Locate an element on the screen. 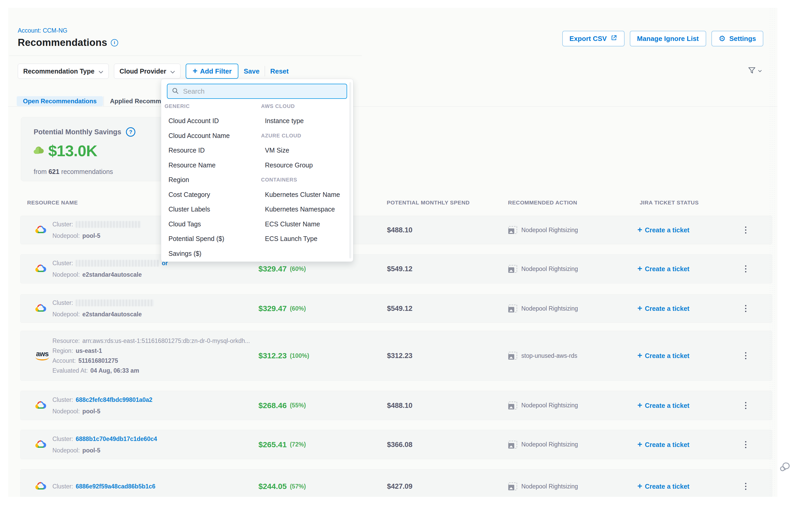 Image resolution: width=798 pixels, height=532 pixels. resource-line: Account:511616801275 is located at coordinates (151, 361).